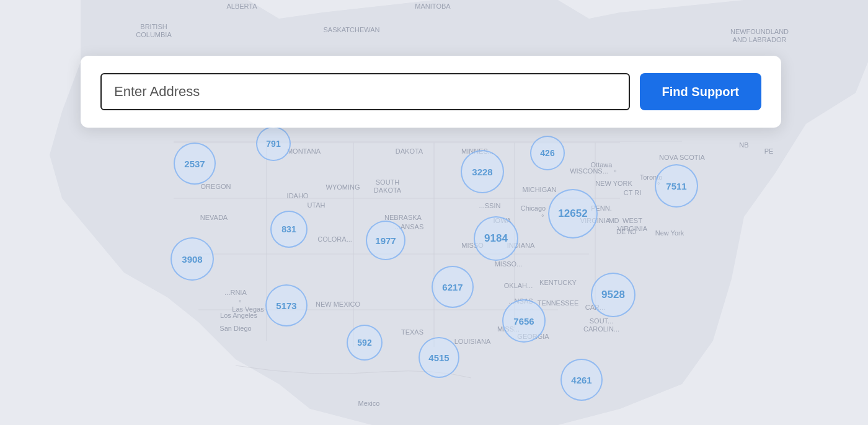  Describe the element at coordinates (533, 208) in the screenshot. I see `svg-text: Chicago` at that location.